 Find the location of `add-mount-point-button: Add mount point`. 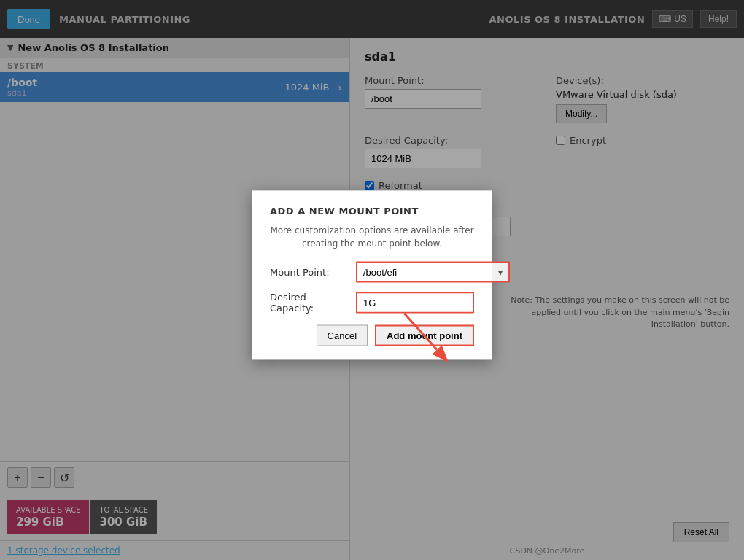

add-mount-point-button: Add mount point is located at coordinates (425, 335).